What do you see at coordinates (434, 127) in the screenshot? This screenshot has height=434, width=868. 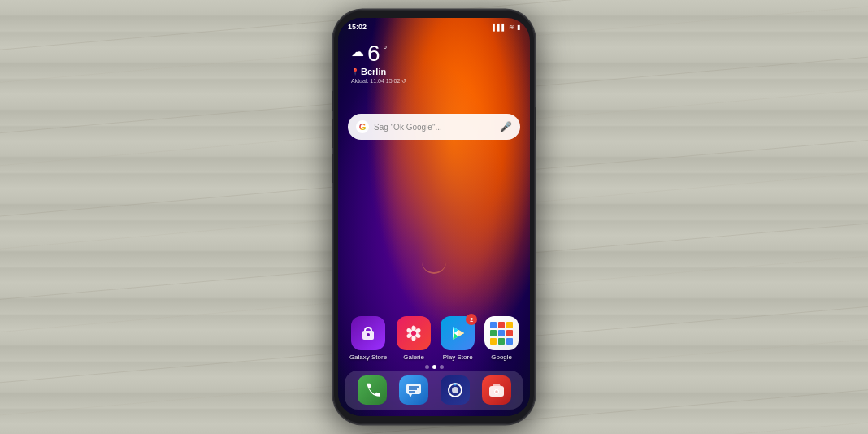 I see `search-placeholder: Sag "Ok Google"...` at bounding box center [434, 127].